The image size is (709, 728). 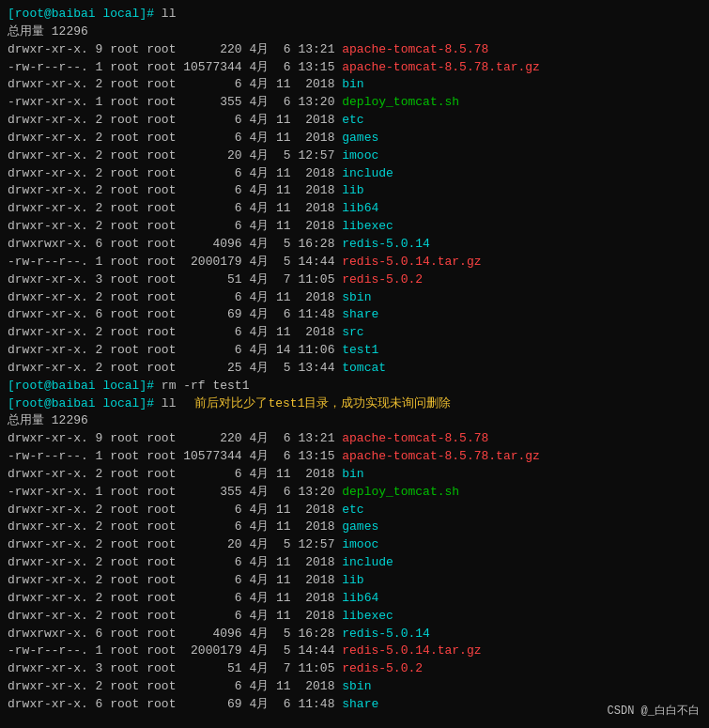 I want to click on file-row: drwxr-xr-x. 2 root root 6 4月 11 2018 src, so click(x=355, y=333).